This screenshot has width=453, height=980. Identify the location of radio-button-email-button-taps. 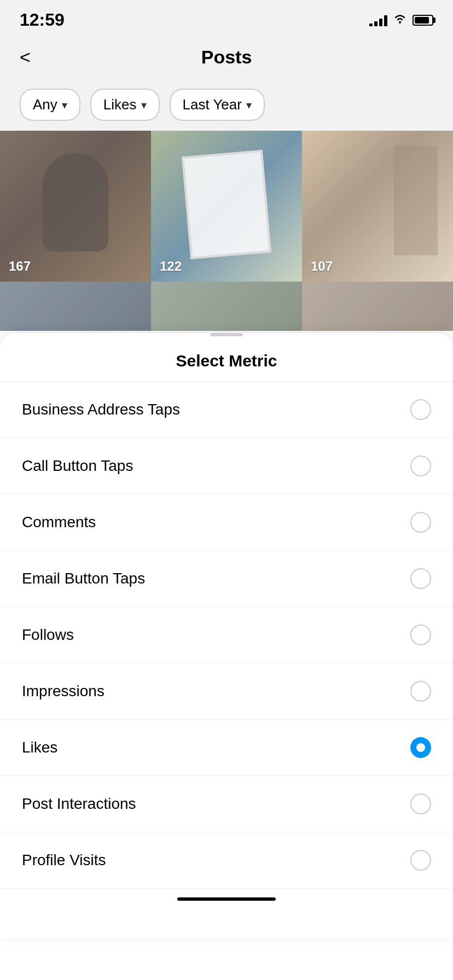
(421, 579).